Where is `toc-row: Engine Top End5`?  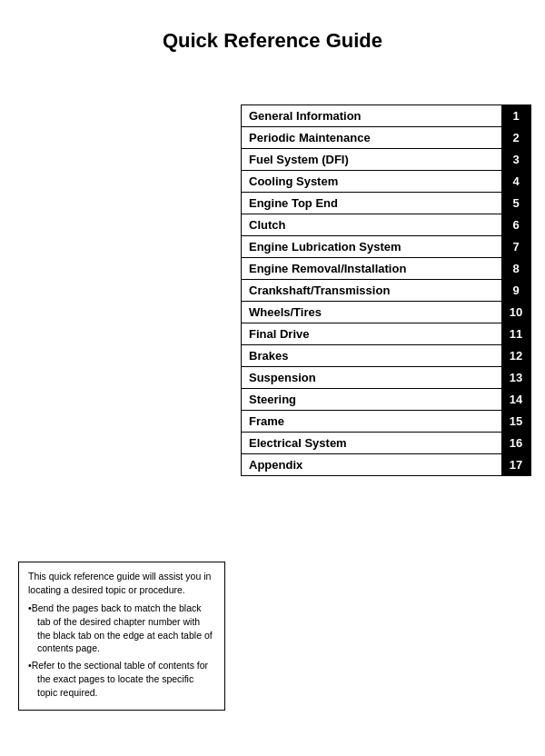 toc-row: Engine Top End5 is located at coordinates (386, 204).